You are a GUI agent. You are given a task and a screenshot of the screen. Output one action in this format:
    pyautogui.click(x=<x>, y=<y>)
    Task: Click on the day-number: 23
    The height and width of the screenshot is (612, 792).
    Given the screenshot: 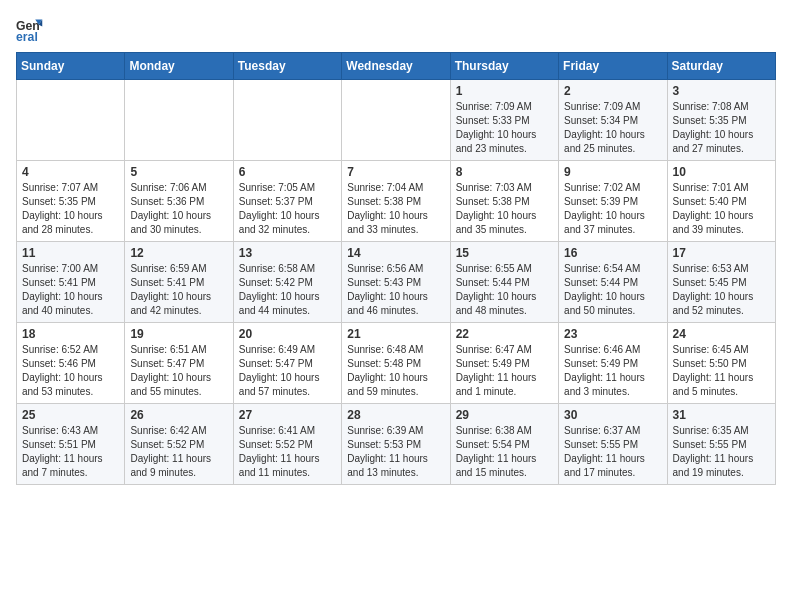 What is the action you would take?
    pyautogui.click(x=612, y=334)
    